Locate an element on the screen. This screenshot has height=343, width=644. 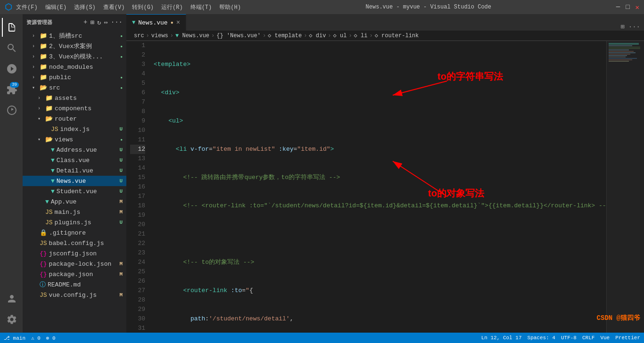
activity-bar: 39 is located at coordinates (11, 173).